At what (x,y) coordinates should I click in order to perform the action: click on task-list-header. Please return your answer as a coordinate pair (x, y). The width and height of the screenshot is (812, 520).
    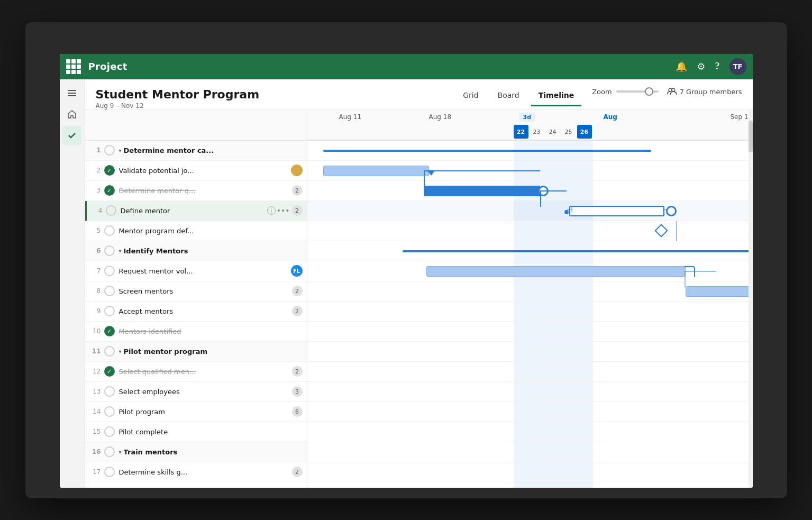
    Looking at the image, I should click on (196, 125).